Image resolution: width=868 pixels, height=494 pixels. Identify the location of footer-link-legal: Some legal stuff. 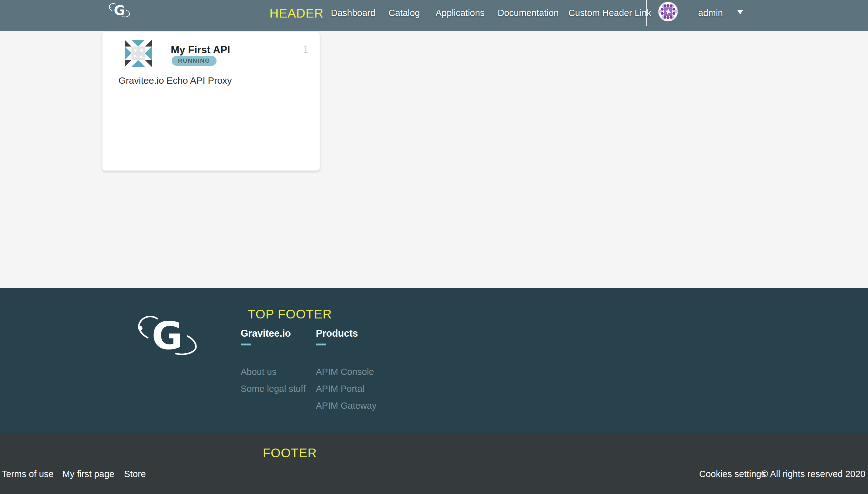
(277, 389).